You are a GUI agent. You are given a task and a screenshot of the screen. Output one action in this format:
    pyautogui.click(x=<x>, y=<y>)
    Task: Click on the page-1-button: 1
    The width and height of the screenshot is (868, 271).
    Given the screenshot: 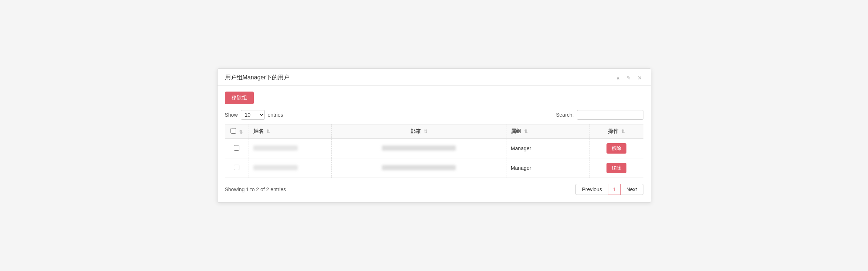 What is the action you would take?
    pyautogui.click(x=614, y=189)
    